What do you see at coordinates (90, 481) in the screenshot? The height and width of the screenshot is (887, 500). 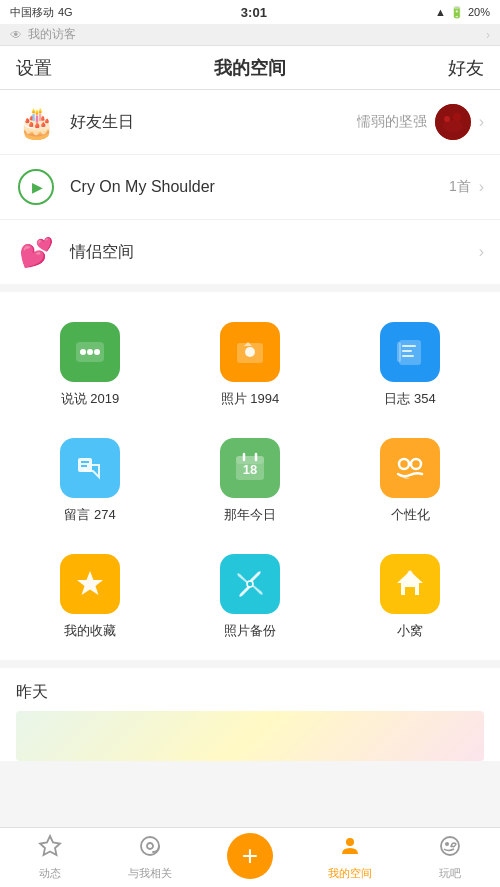 I see `grid-item-messages: 留言 274` at bounding box center [90, 481].